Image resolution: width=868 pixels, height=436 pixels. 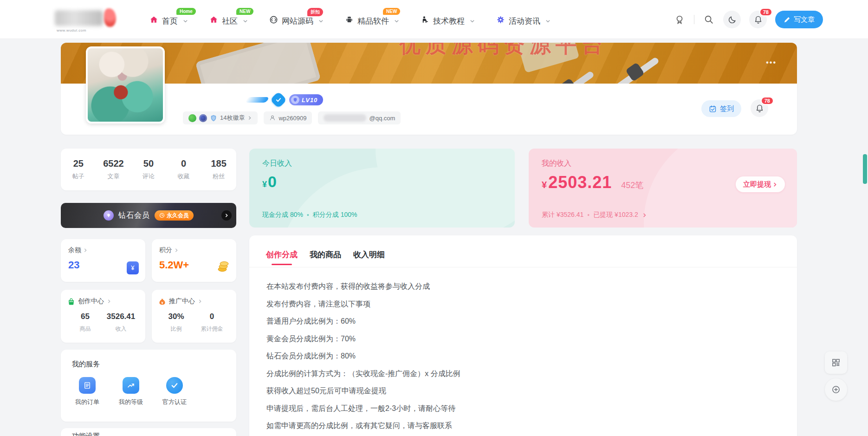 What do you see at coordinates (103, 260) in the screenshot?
I see `balance-card: 余额 23` at bounding box center [103, 260].